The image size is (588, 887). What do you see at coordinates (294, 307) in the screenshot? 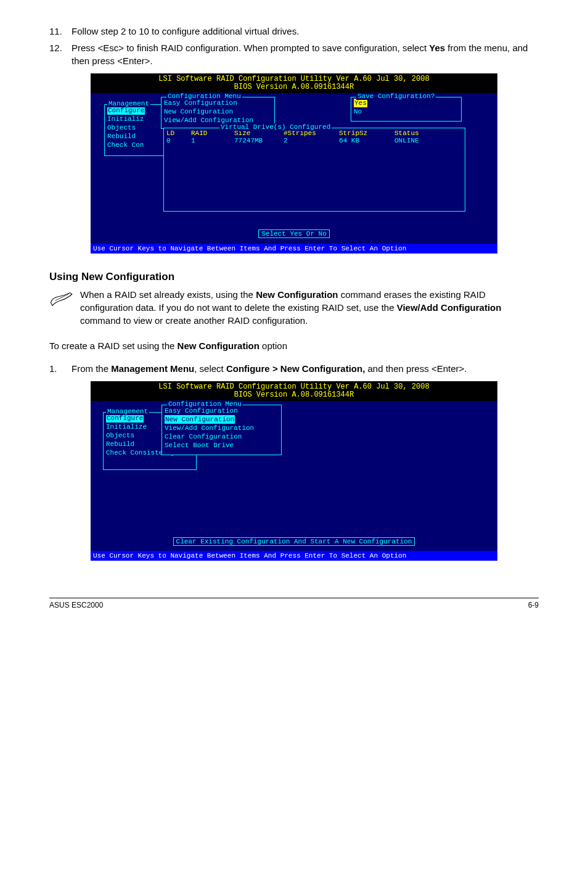
I see `note-block: When a RAID set already exists, using th…` at bounding box center [294, 307].